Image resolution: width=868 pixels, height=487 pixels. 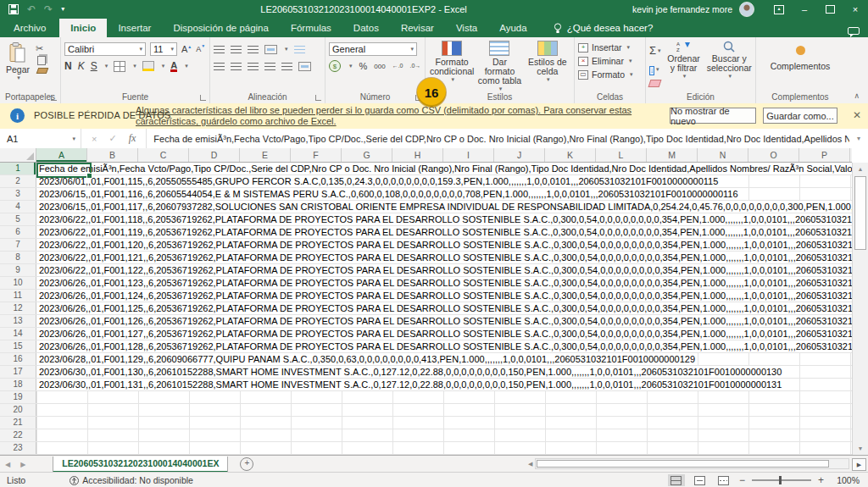 I want to click on new-sheet-icon: +, so click(x=247, y=464).